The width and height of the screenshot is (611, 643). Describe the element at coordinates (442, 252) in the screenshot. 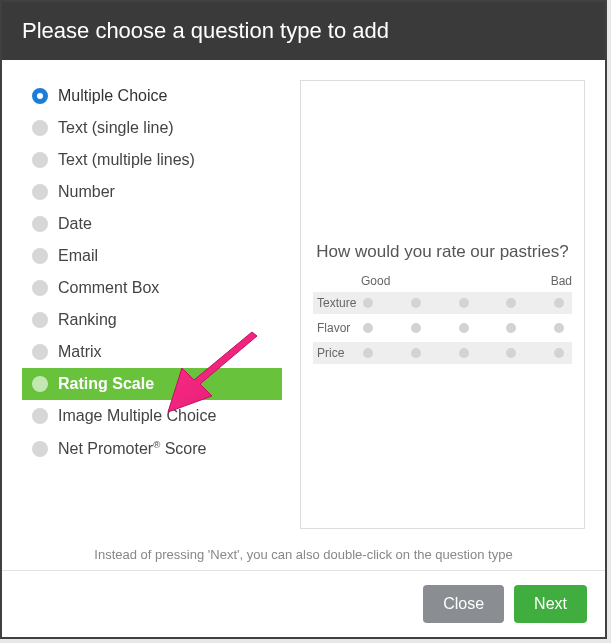

I see `preview-title: How would you rate our pastries?` at that location.